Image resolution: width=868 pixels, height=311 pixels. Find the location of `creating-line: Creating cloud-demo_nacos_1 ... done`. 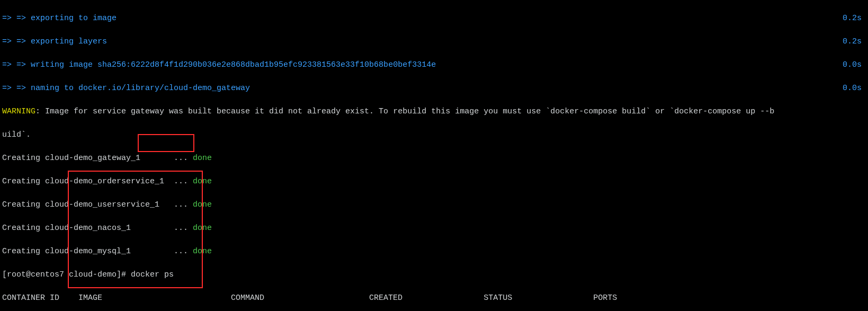

creating-line: Creating cloud-demo_nacos_1 ... done is located at coordinates (434, 228).